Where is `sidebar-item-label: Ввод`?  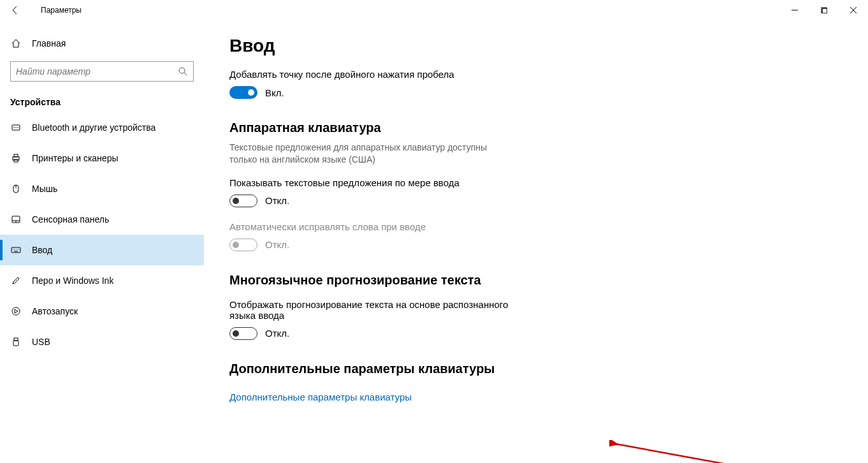
sidebar-item-label: Ввод is located at coordinates (42, 250).